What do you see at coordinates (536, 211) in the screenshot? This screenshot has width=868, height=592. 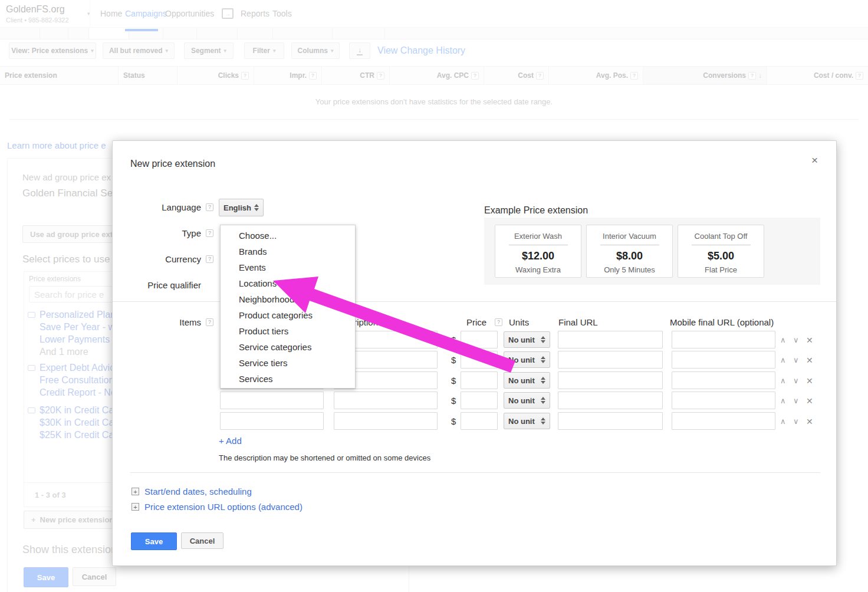 I see `example-heading: Example Price extension` at bounding box center [536, 211].